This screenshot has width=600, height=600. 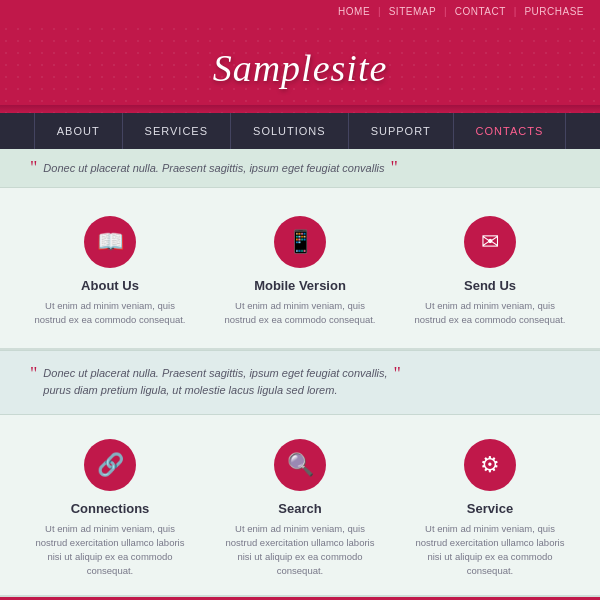 I want to click on close-quote-icon: ", so click(x=394, y=168).